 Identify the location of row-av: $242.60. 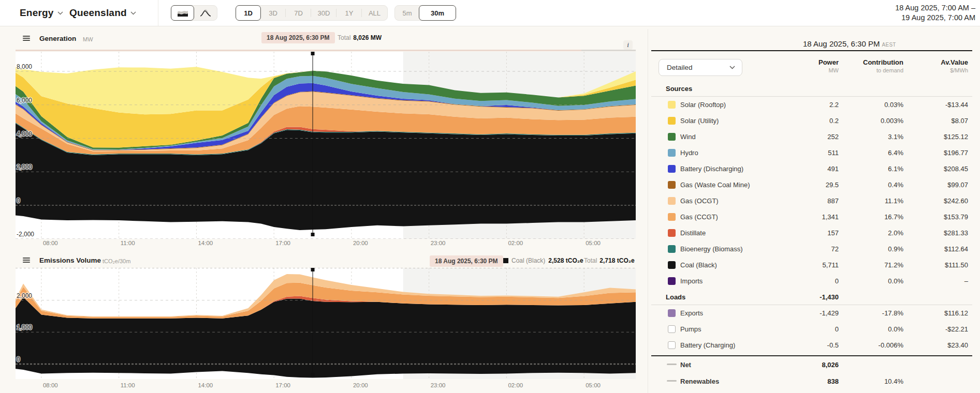
(956, 201).